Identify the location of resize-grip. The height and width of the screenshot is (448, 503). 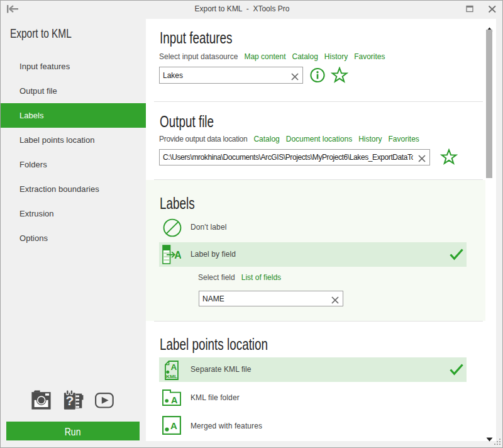
(497, 442).